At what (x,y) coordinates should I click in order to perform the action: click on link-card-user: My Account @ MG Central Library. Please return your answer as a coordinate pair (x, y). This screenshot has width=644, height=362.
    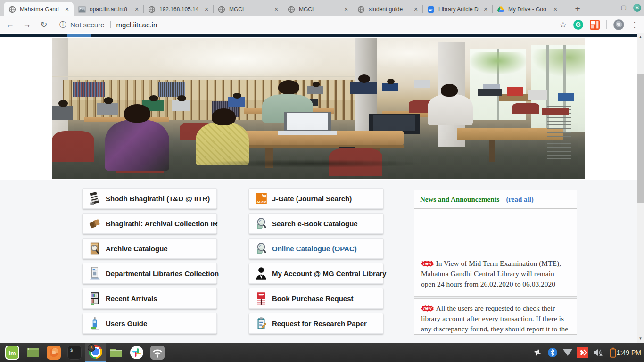
    Looking at the image, I should click on (316, 273).